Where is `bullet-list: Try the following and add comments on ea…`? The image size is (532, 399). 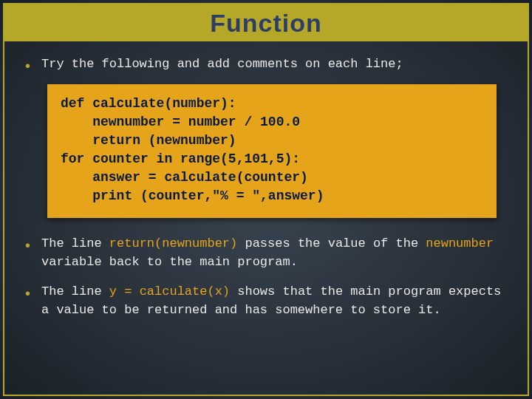
bullet-list: Try the following and add comments on ea… is located at coordinates (266, 64).